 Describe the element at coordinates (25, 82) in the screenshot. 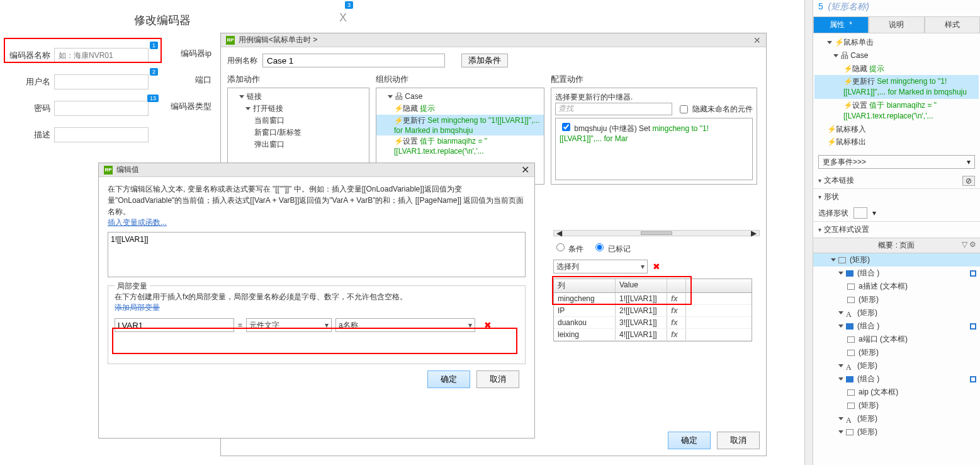

I see `lbl-user: 用户名` at that location.